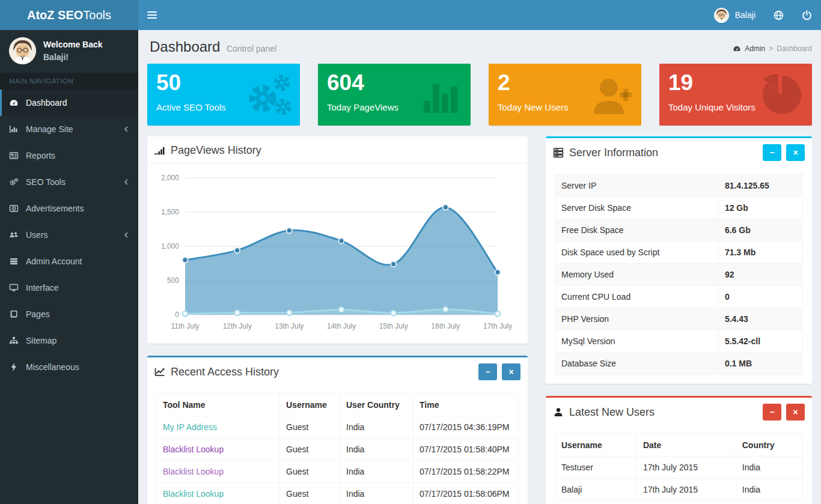  What do you see at coordinates (225, 372) in the screenshot?
I see `panel-title: Recent Access History` at bounding box center [225, 372].